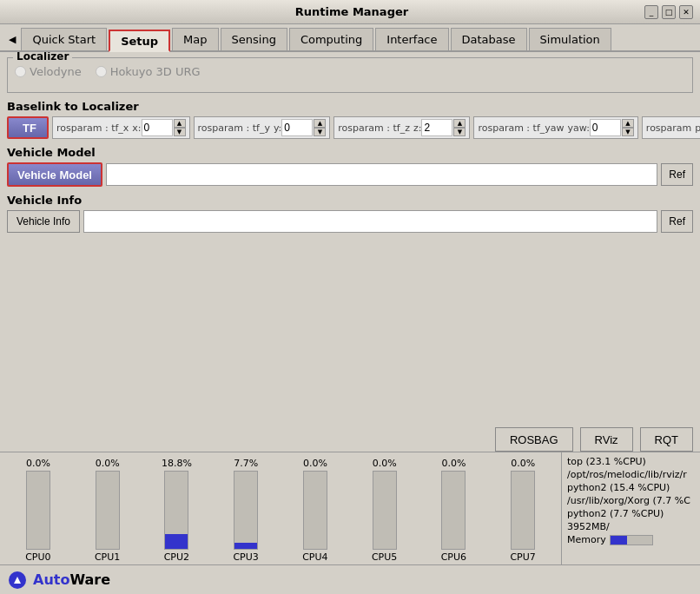  What do you see at coordinates (59, 580) in the screenshot?
I see `autoware-logo: AutoWare` at bounding box center [59, 580].